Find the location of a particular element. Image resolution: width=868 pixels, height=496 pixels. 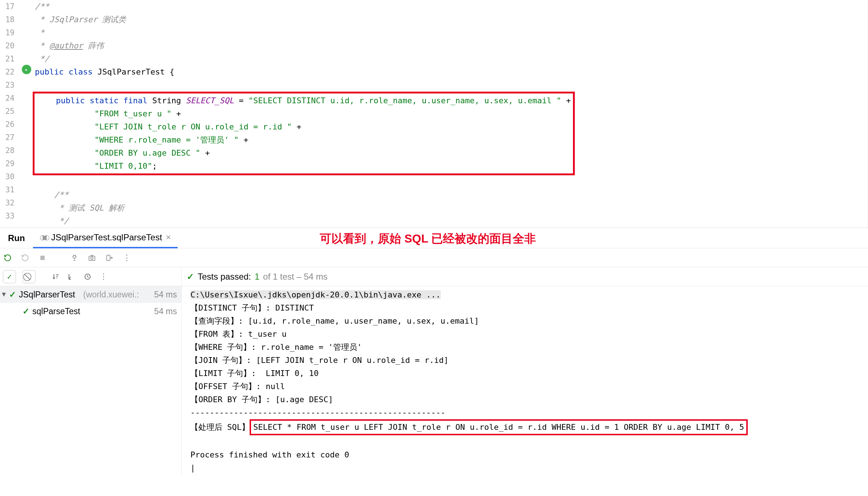

line-number: 22 is located at coordinates (7, 72).